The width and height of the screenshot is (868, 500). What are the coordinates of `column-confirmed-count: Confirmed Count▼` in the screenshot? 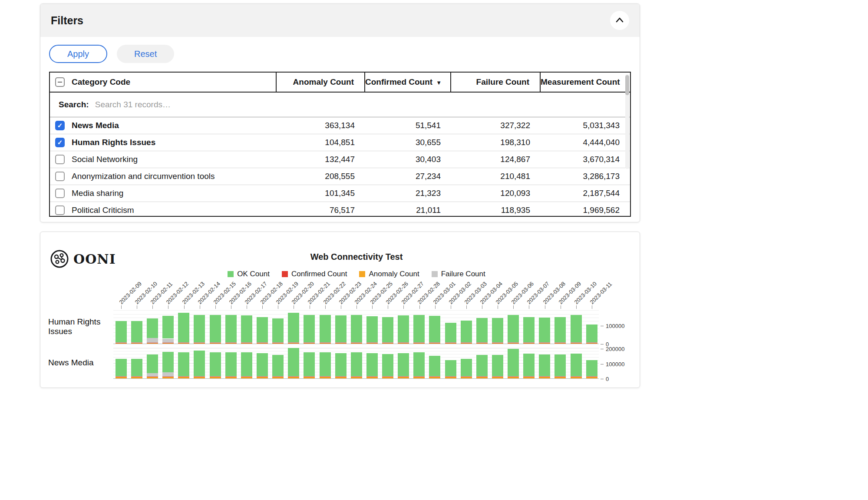 It's located at (408, 82).